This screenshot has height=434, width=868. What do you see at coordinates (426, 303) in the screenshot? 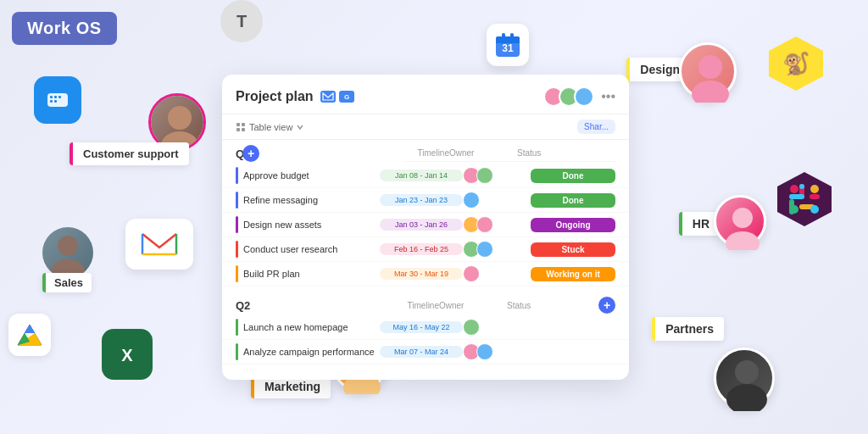
I see `q2-section-header: Q2 Timeline Owner Status +` at bounding box center [426, 303].